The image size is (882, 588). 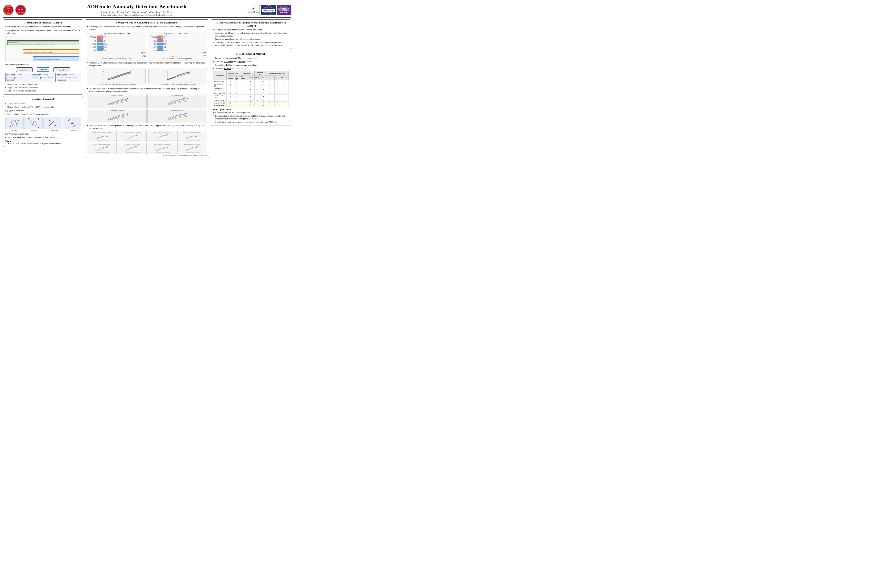 I want to click on main-content: 1. Motivation of Proposed ADBench Given …, so click(x=147, y=88).